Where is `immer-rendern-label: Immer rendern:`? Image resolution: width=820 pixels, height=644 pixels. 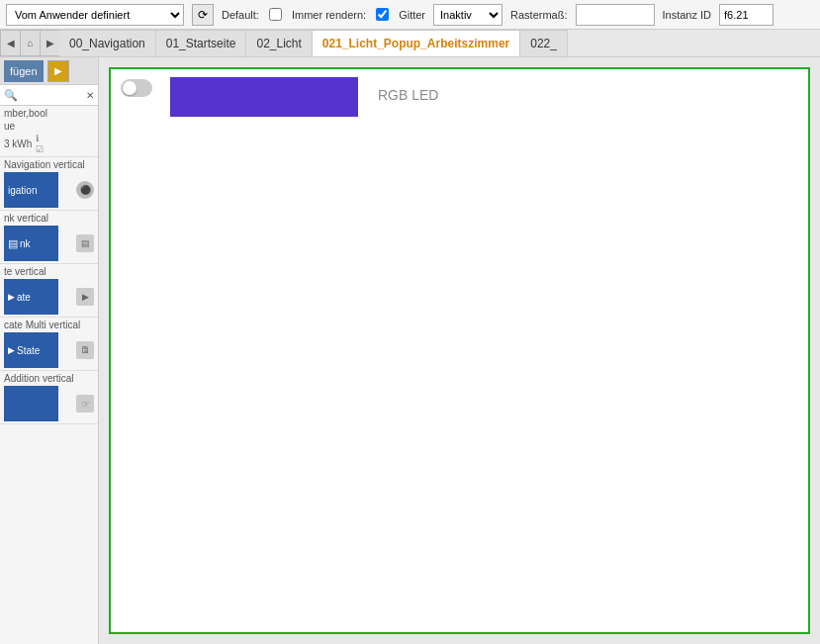 immer-rendern-label: Immer rendern: is located at coordinates (328, 15).